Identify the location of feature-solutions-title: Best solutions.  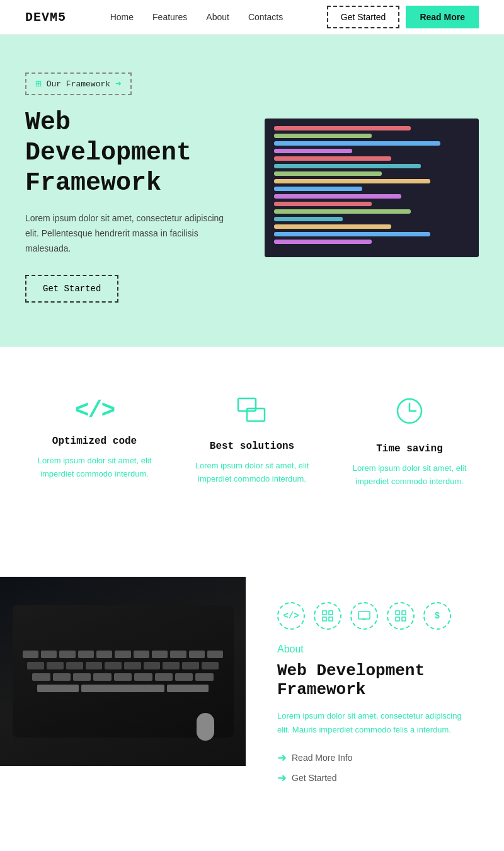
(252, 446).